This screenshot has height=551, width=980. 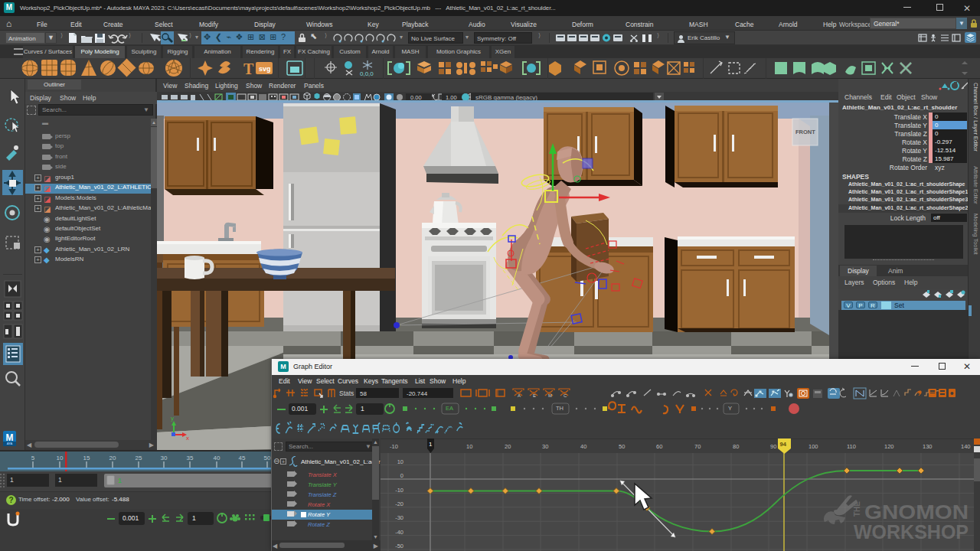 I want to click on svg-text: 58, so click(x=363, y=393).